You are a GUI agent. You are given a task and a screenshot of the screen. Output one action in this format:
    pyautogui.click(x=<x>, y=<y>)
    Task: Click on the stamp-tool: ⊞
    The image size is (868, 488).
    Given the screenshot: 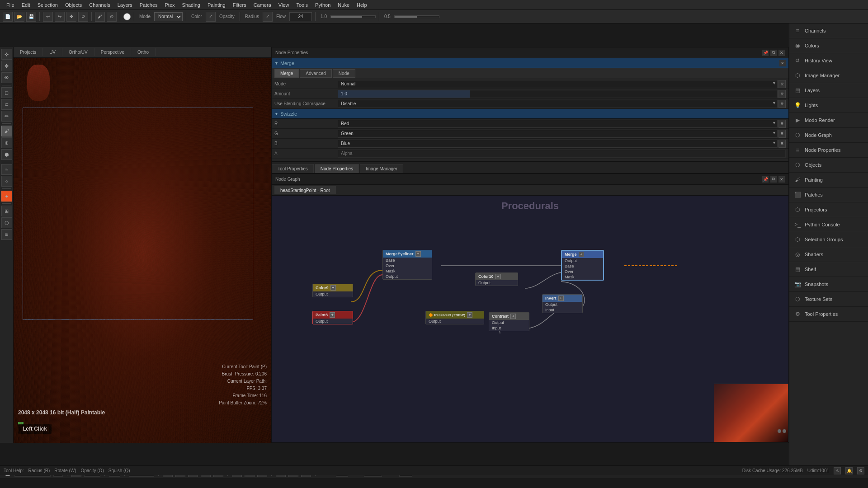 What is the action you would take?
    pyautogui.click(x=7, y=211)
    